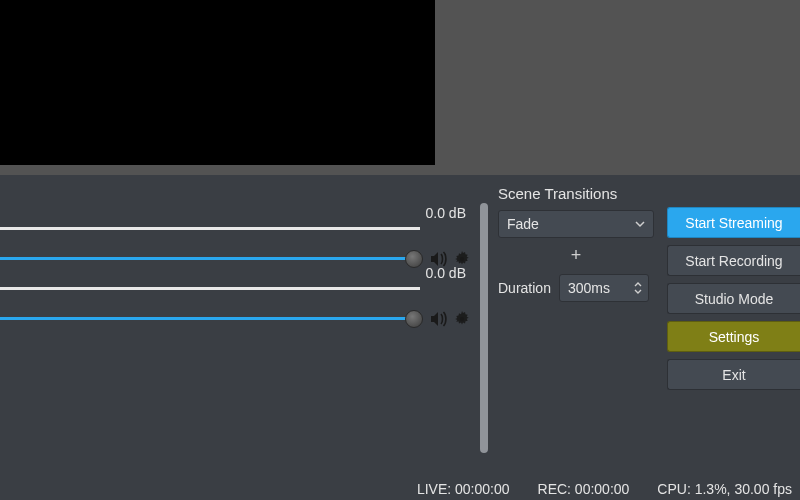 The width and height of the screenshot is (800, 500). What do you see at coordinates (638, 288) in the screenshot?
I see `spin-arrows` at bounding box center [638, 288].